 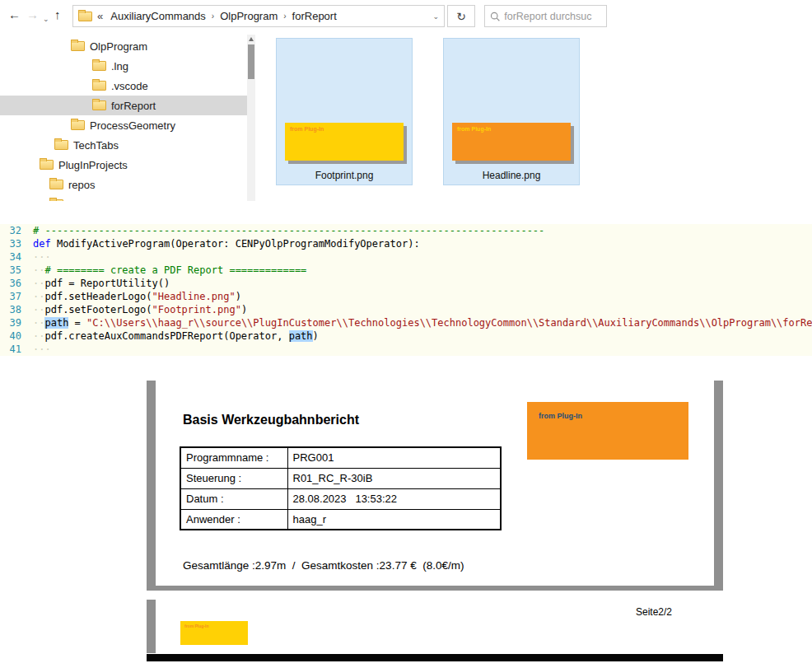 What do you see at coordinates (234, 478) in the screenshot?
I see `report-field-label: Steuerung :` at bounding box center [234, 478].